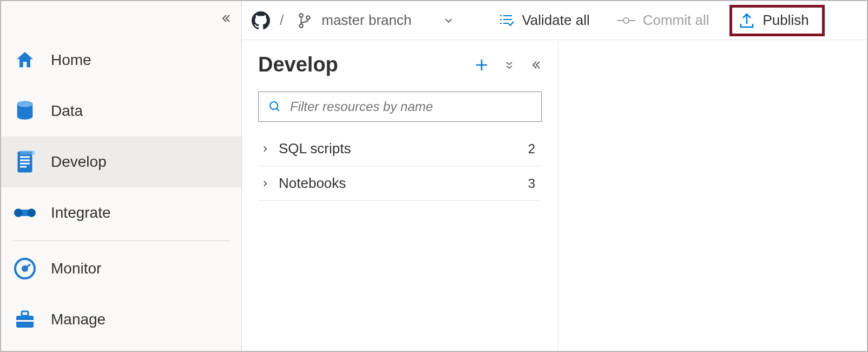 Image resolution: width=868 pixels, height=352 pixels. What do you see at coordinates (508, 65) in the screenshot?
I see `panel-actions` at bounding box center [508, 65].